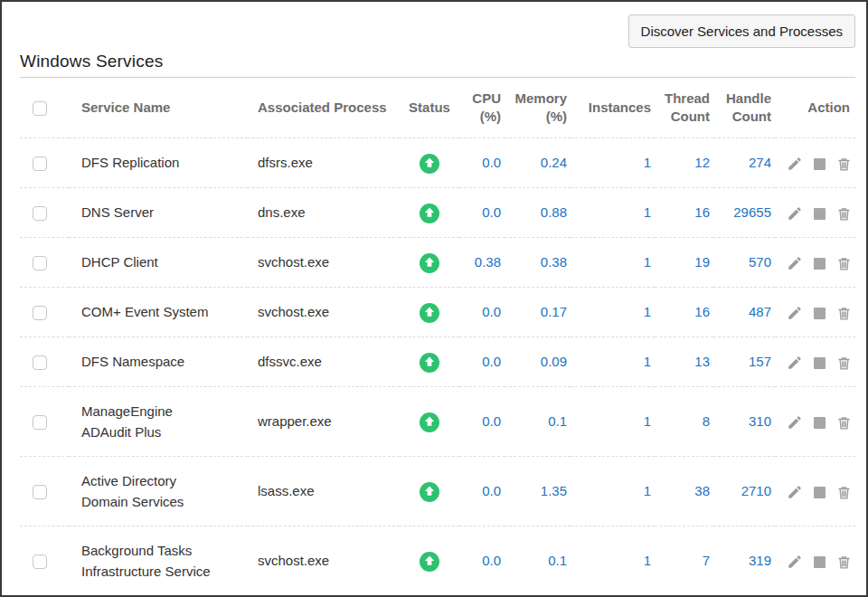 Image resolution: width=868 pixels, height=597 pixels. What do you see at coordinates (438, 561) in the screenshot?
I see `table-row: Background Tasks Infrastructure Service …` at bounding box center [438, 561].